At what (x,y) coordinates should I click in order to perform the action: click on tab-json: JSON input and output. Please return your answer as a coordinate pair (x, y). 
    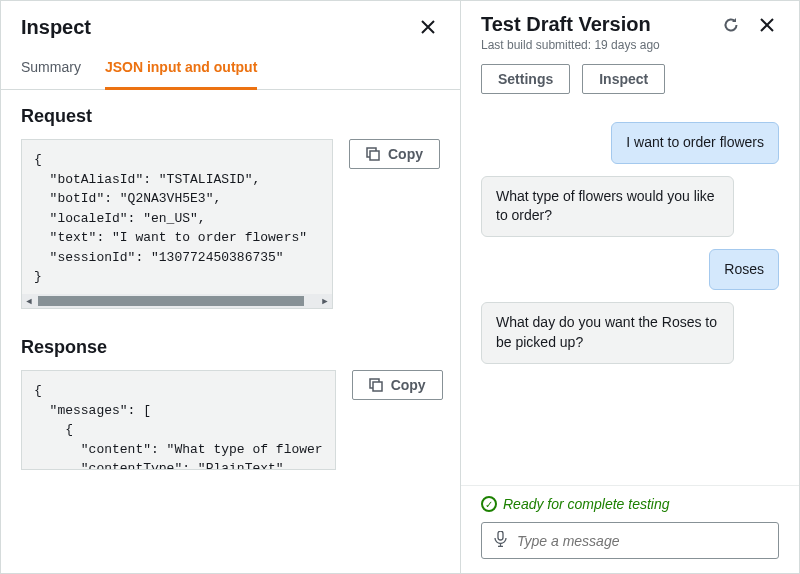
    Looking at the image, I should click on (181, 70).